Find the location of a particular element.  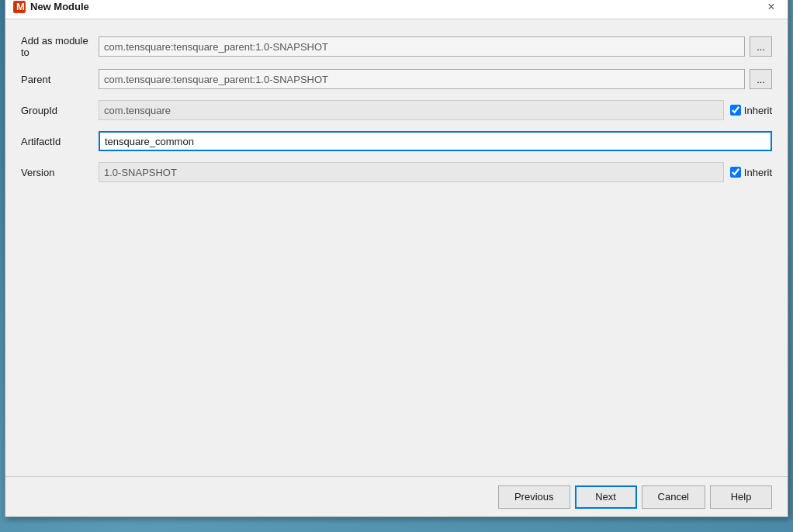

add-as-module-input is located at coordinates (422, 47).